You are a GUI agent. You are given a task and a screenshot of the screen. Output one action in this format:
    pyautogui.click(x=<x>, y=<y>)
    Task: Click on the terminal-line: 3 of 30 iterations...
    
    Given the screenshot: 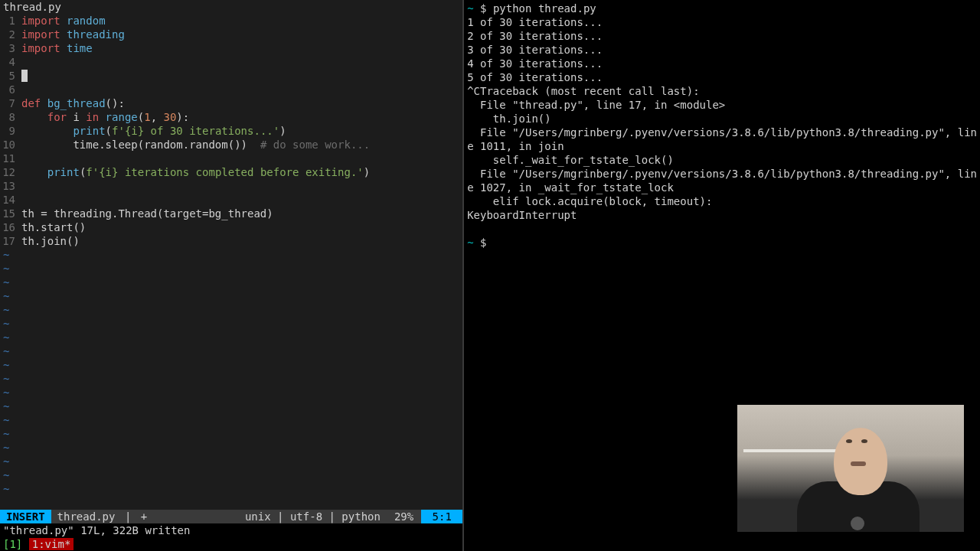 What is the action you would take?
    pyautogui.click(x=722, y=50)
    